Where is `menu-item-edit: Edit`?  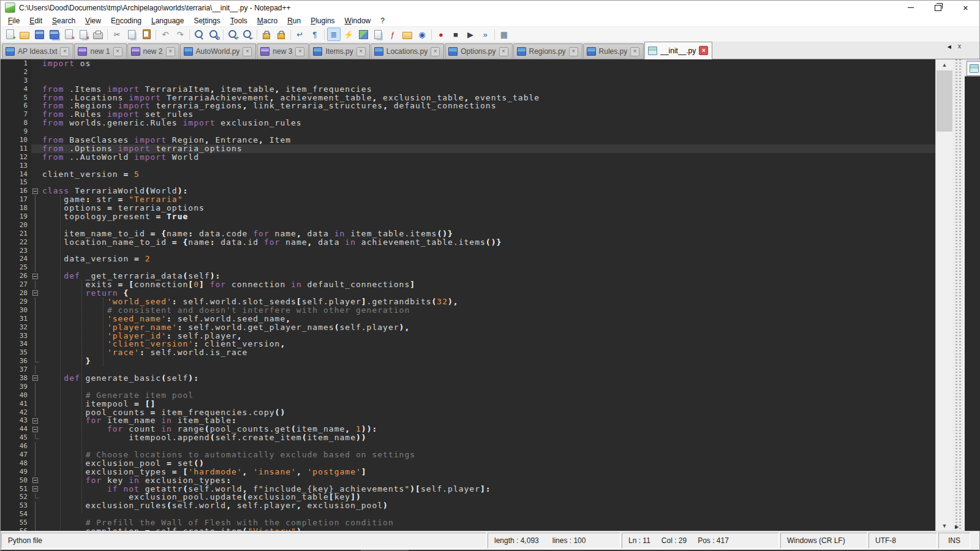
menu-item-edit: Edit is located at coordinates (36, 21).